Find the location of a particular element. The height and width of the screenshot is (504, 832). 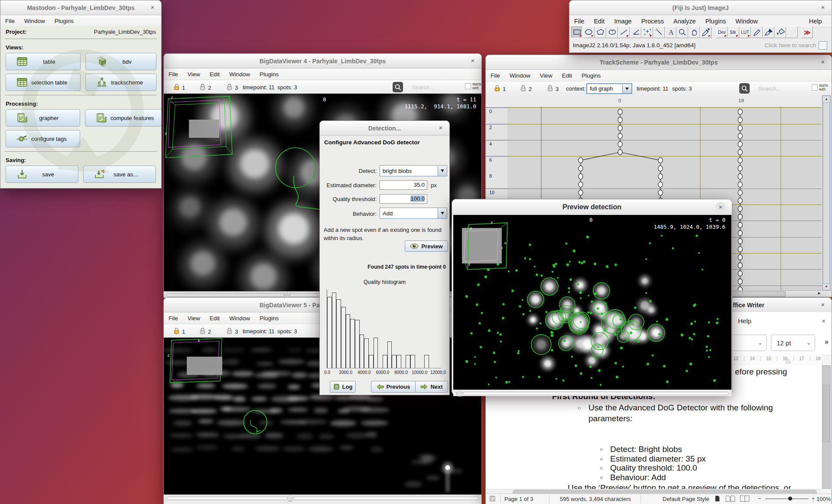

search-icon is located at coordinates (398, 87).